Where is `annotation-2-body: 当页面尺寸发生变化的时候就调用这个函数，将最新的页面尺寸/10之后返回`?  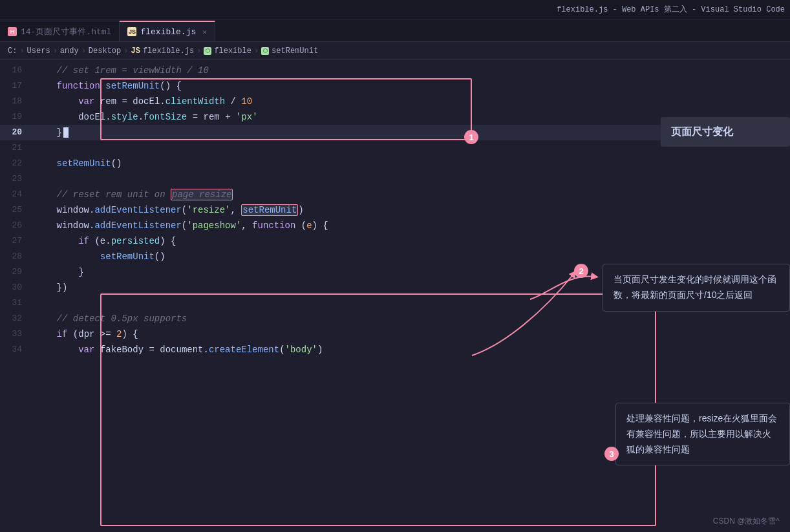
annotation-2-body: 当页面尺寸发生变化的时候就调用这个函数，将最新的页面尺寸/10之后返回 is located at coordinates (695, 287).